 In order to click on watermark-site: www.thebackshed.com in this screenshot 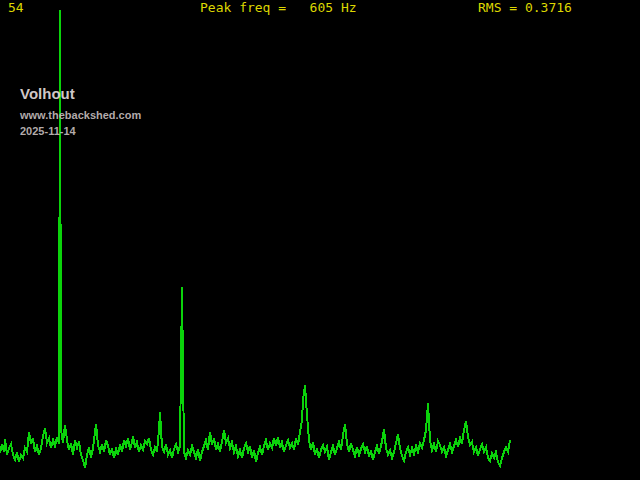, I will do `click(80, 115)`.